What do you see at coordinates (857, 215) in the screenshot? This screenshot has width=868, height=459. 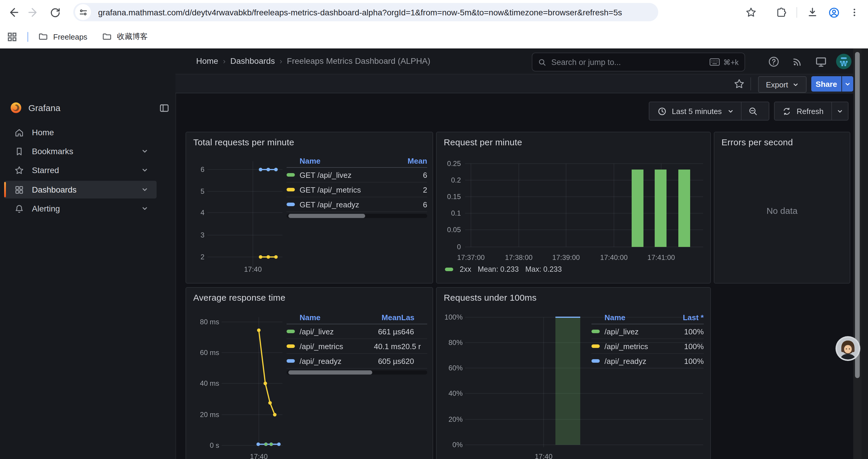 I see `scrollbar-thumb` at bounding box center [857, 215].